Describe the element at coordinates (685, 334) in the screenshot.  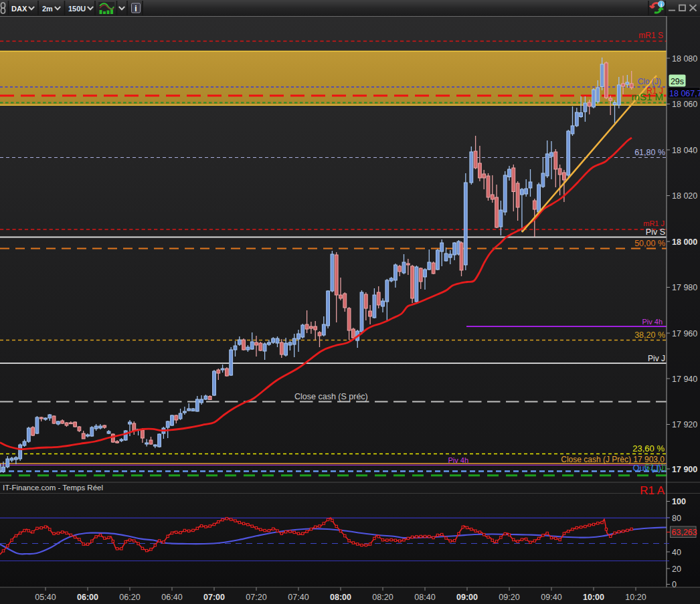
I see `svg-text: 17 960` at that location.